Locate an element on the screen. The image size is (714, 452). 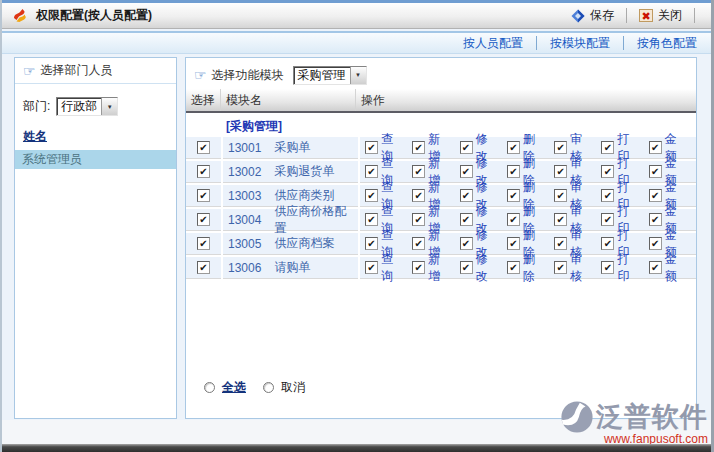
module-cell: 13004 供应商价格配置 is located at coordinates (290, 220).